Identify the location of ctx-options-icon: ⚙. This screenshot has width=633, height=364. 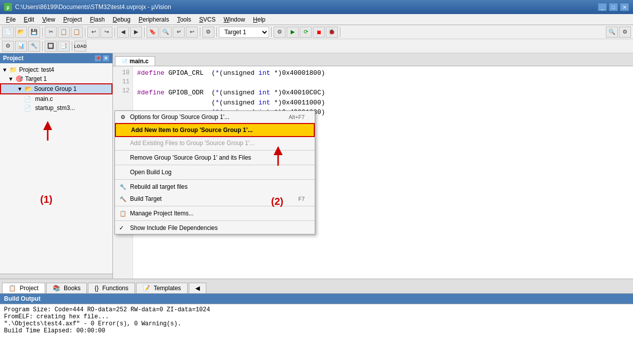
(123, 117).